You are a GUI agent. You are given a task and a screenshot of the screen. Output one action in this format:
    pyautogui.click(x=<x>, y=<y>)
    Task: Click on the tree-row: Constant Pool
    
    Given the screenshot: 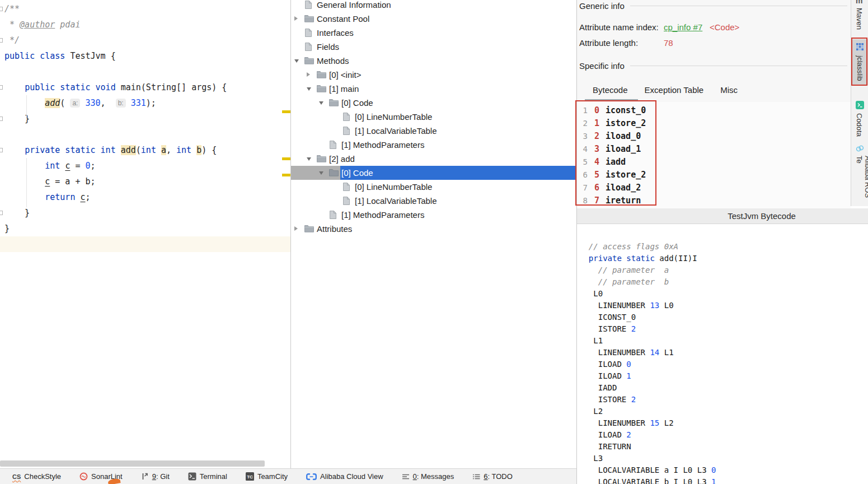 What is the action you would take?
    pyautogui.click(x=434, y=19)
    